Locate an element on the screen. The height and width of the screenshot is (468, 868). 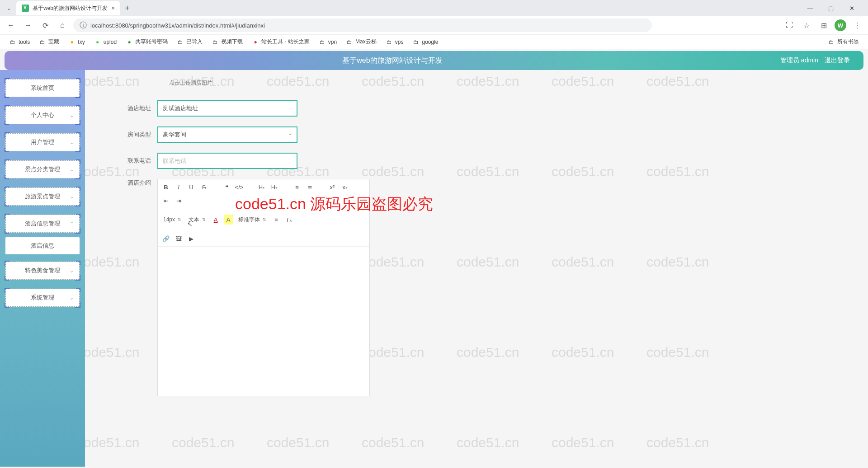
bookmark-item: ●txy is located at coordinates (76, 42).